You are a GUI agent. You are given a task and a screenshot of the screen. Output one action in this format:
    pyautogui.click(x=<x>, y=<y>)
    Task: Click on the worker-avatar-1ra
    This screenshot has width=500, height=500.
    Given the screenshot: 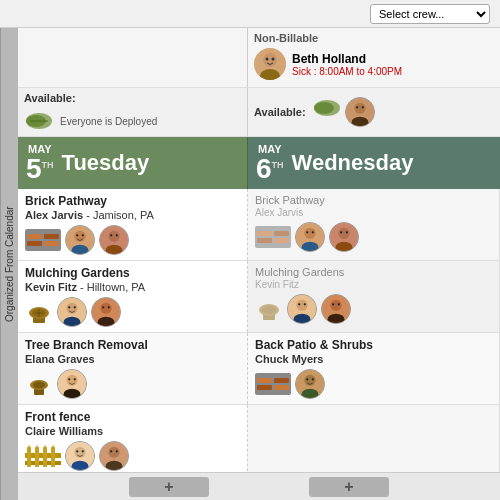 What is the action you would take?
    pyautogui.click(x=310, y=237)
    